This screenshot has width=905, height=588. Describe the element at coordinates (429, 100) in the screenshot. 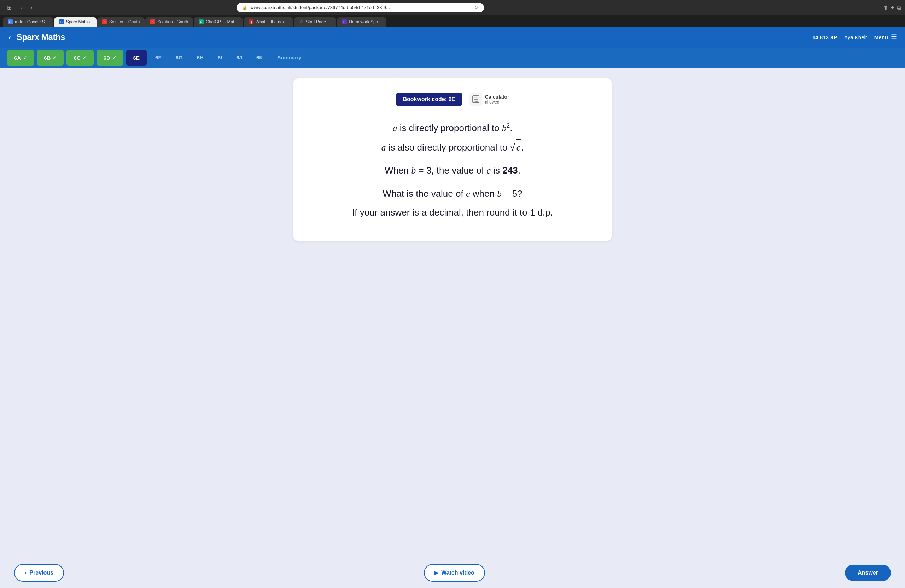

I see `bookwork-code: Bookwork code: 6E` at that location.